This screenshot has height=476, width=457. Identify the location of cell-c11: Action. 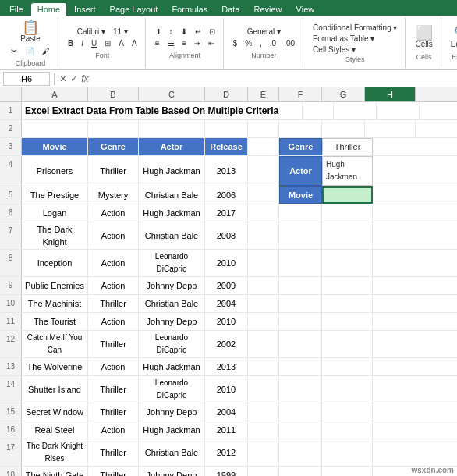
(114, 321).